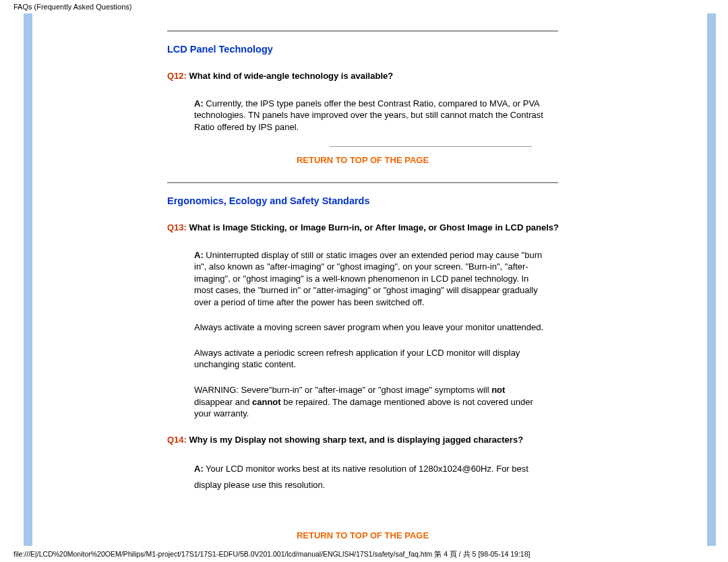  Describe the element at coordinates (369, 279) in the screenshot. I see `answer-13-p1: A: Uninterrupted display of still or sta…` at that location.